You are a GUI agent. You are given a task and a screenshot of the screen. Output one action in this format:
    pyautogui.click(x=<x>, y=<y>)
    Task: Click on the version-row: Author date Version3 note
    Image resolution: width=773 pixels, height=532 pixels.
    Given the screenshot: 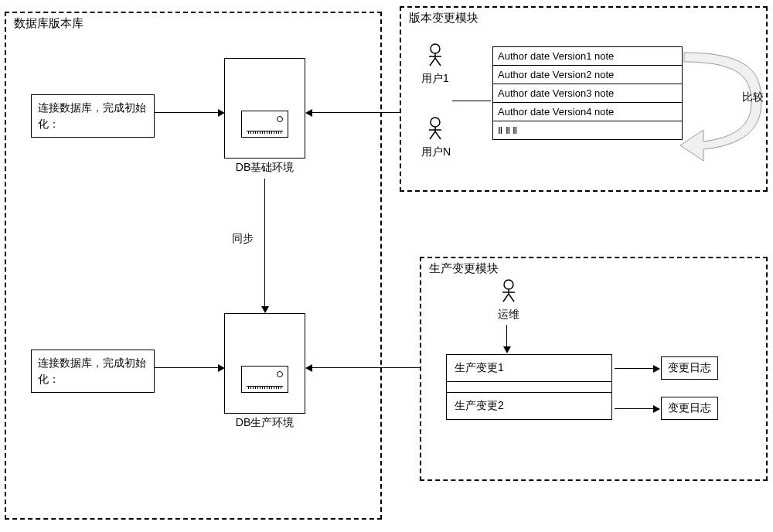 What is the action you would take?
    pyautogui.click(x=587, y=94)
    